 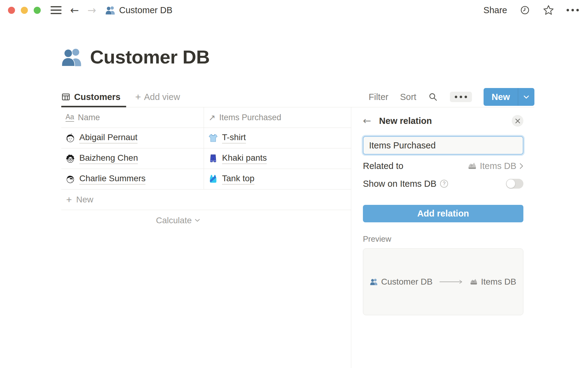 What do you see at coordinates (132, 159) in the screenshot?
I see `name-cell: Baizheng Chen` at bounding box center [132, 159].